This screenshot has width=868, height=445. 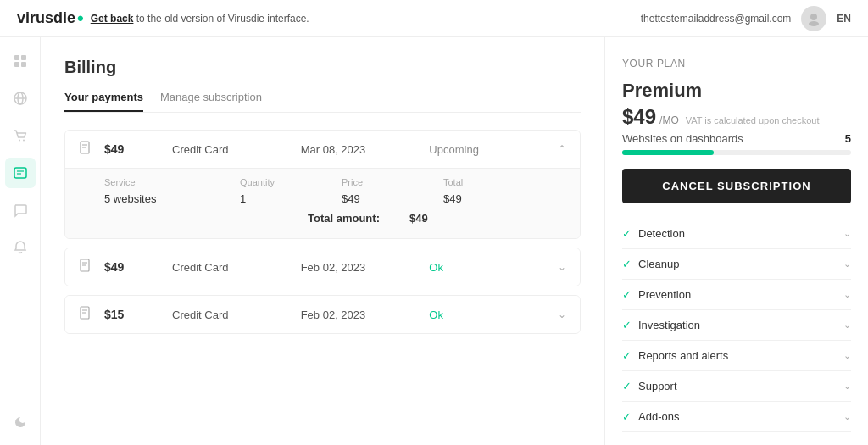 I want to click on feature-left-cleanup: ✓ Cleanup, so click(x=651, y=264).